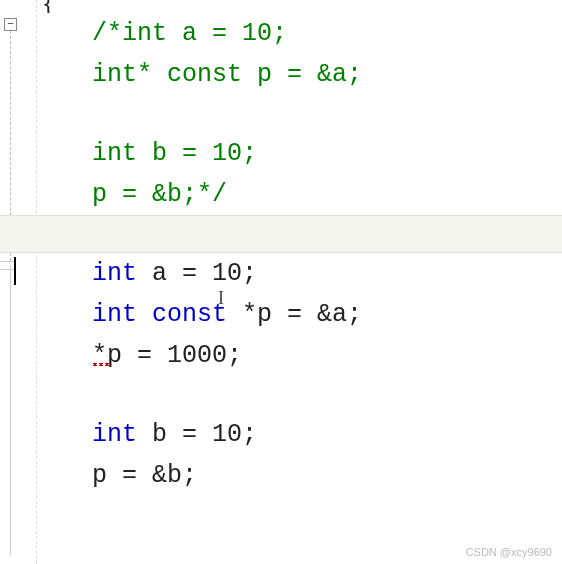  I want to click on error-squiggle: *, so click(100, 356).